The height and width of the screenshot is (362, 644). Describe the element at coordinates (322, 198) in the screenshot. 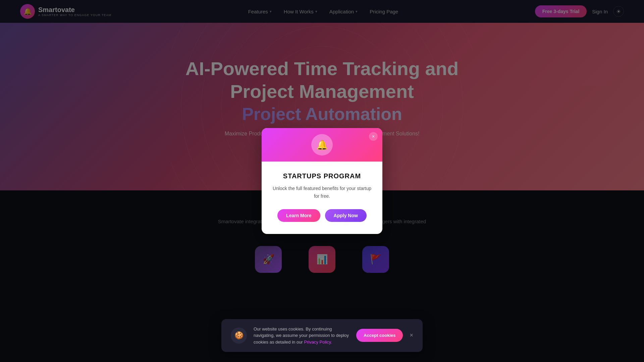

I see `modal-body: STARTUPS PROGRAM Unlock the full feature…` at that location.